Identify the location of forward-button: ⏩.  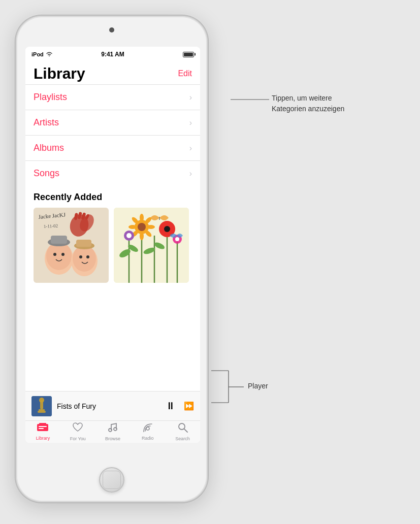
(189, 406).